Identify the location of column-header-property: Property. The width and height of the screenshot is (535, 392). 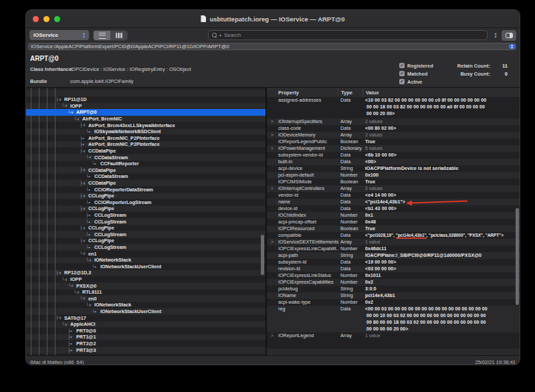
(289, 92).